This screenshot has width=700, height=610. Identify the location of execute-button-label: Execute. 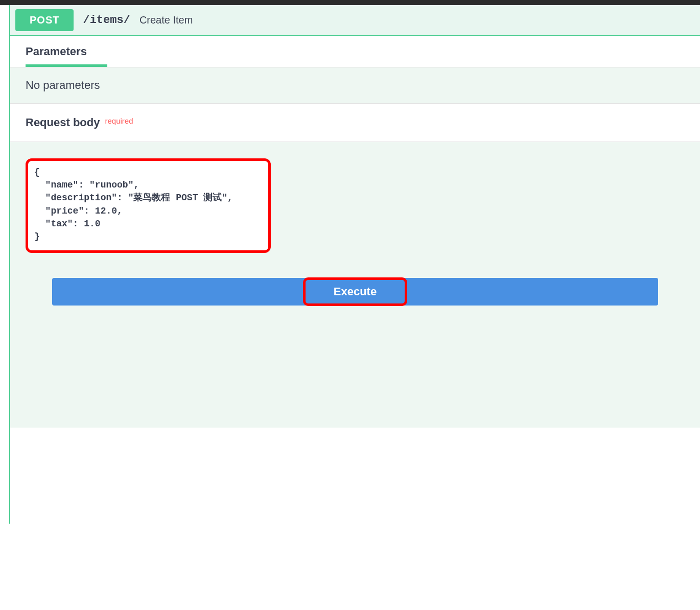
(355, 291).